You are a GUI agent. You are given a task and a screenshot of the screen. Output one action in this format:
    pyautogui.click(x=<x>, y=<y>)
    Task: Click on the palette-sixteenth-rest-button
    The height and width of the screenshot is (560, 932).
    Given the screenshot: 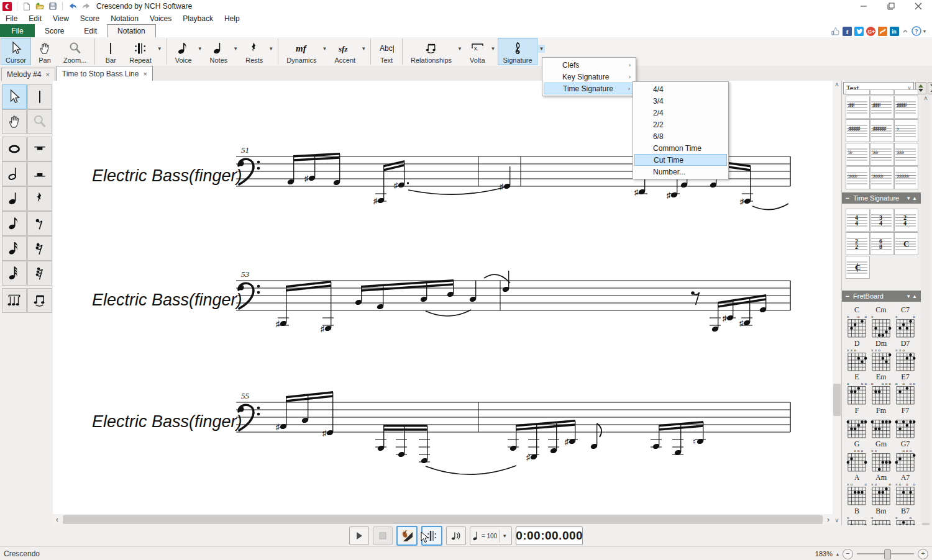 What is the action you would take?
    pyautogui.click(x=40, y=248)
    